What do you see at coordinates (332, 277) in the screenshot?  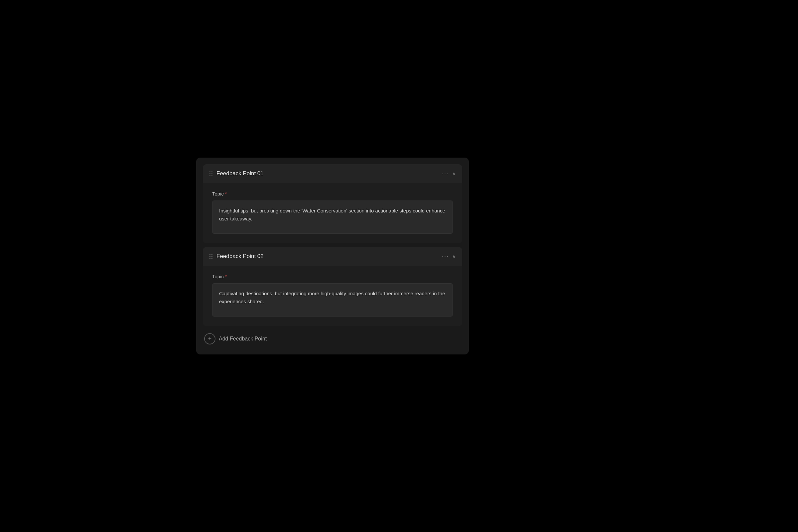 I see `topic-label-02: Topic *` at bounding box center [332, 277].